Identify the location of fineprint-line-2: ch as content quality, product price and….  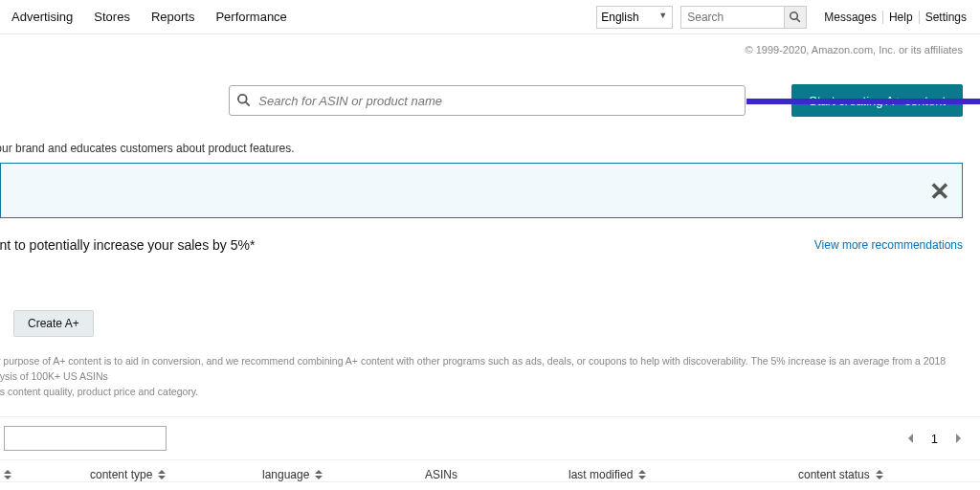
(481, 392).